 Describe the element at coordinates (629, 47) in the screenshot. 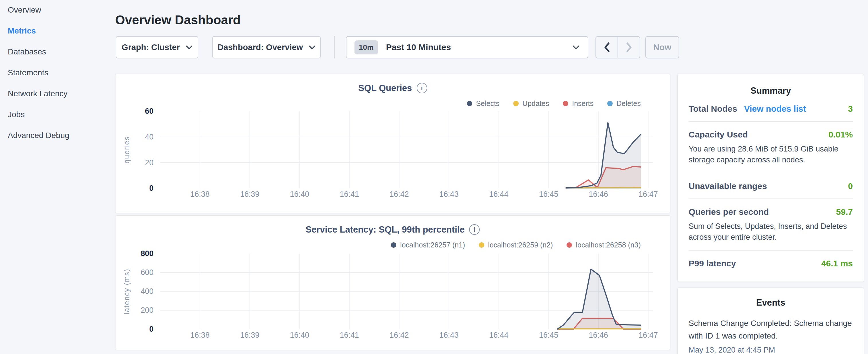

I see `chevron-right-icon` at that location.